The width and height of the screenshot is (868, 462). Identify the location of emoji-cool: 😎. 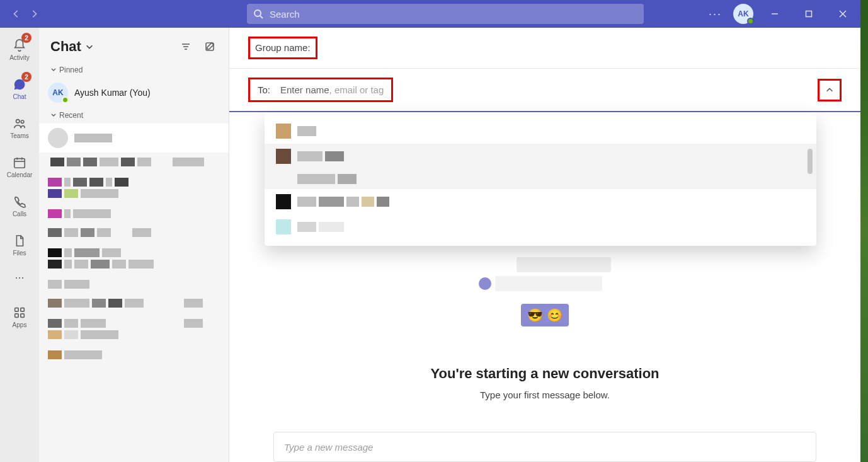
(535, 315).